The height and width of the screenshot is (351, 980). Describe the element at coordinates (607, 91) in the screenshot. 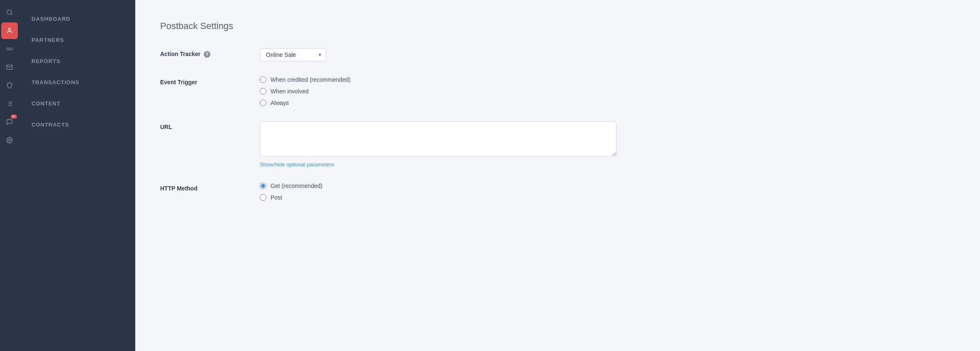

I see `event-trigger-involved-option: When involved` at that location.